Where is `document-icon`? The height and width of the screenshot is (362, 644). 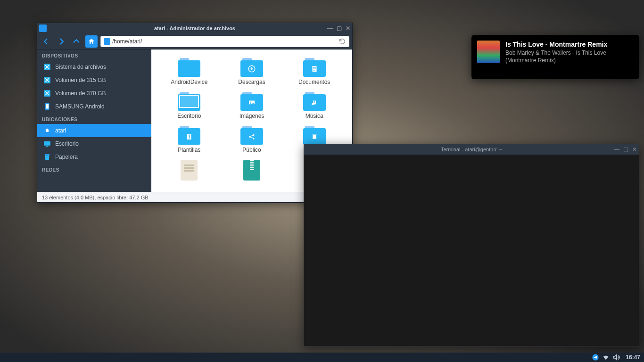
document-icon is located at coordinates (189, 170).